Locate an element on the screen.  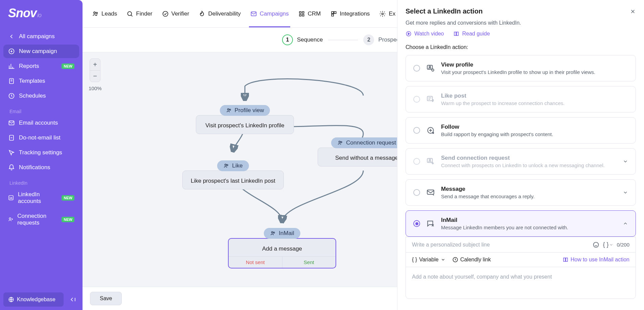
node-inmail: InMail Add a message Not sent Sent is located at coordinates (282, 248).